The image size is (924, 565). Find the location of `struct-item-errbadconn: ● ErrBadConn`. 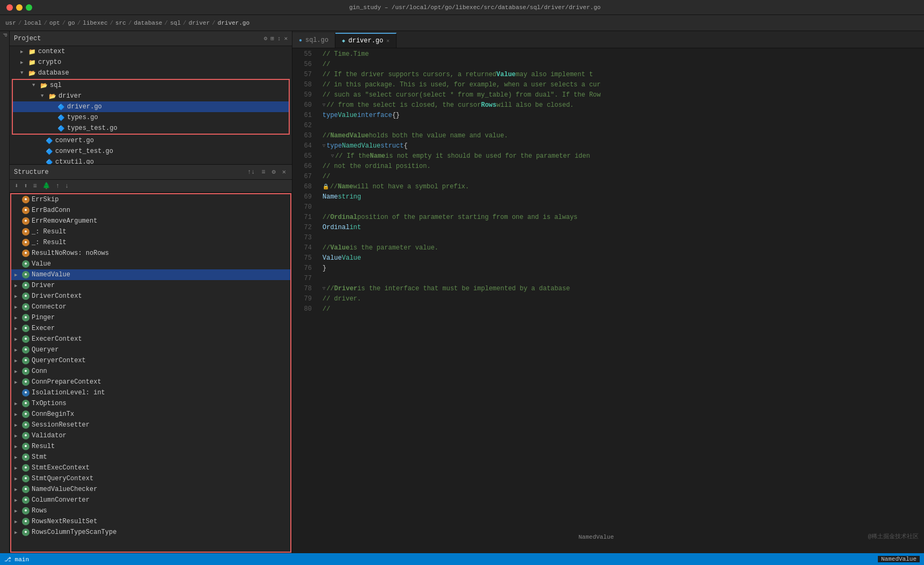

struct-item-errbadconn: ● ErrBadConn is located at coordinates (151, 210).